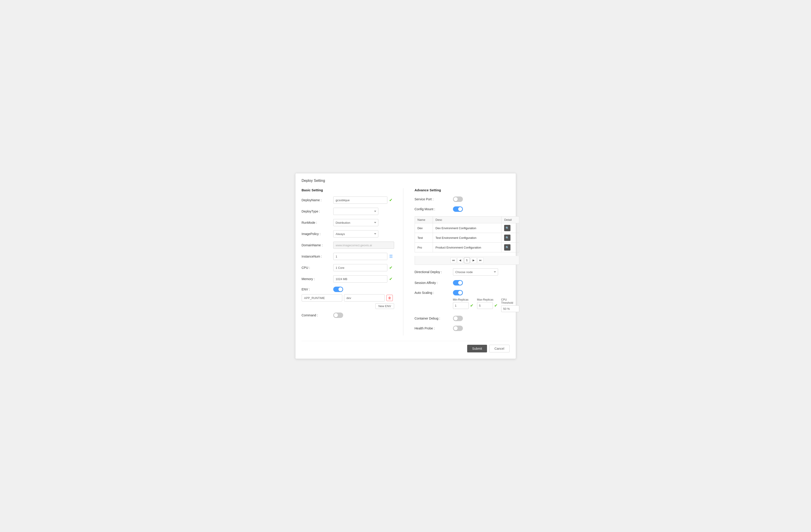 Image resolution: width=811 pixels, height=532 pixels. Describe the element at coordinates (391, 256) in the screenshot. I see `instance-num-list-icon: ☰` at that location.